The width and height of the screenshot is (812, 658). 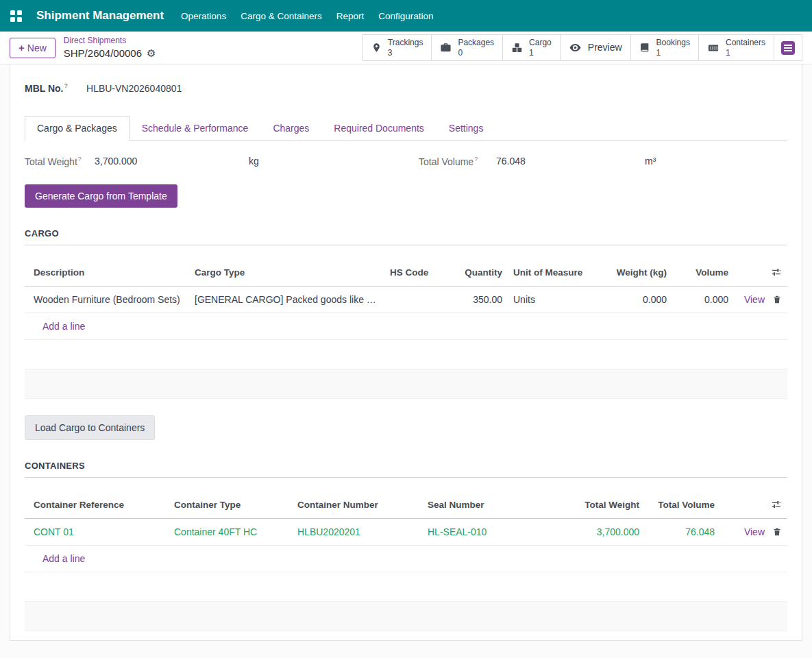 I want to click on containers-table-header: Container Reference Container Type Conta…, so click(x=406, y=505).